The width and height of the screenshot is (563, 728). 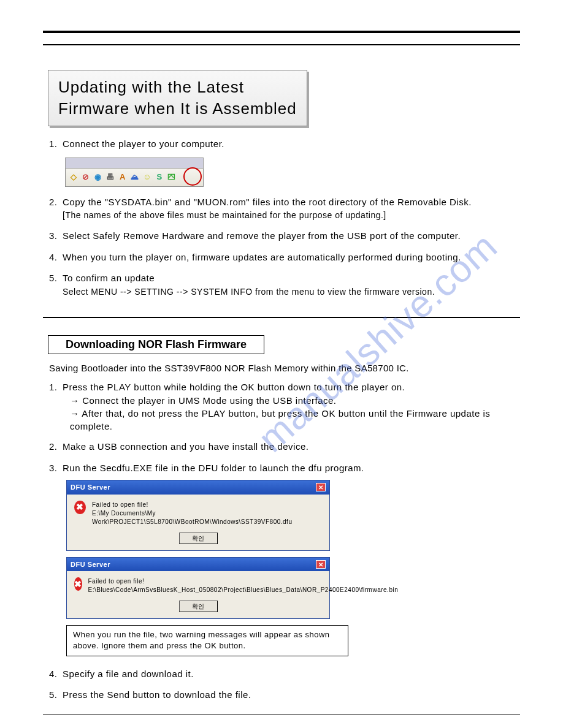 What do you see at coordinates (243, 590) in the screenshot?
I see `error-path: E:\Blues\Code\ArmSvsBluesK_Host_050802\P…` at bounding box center [243, 590].